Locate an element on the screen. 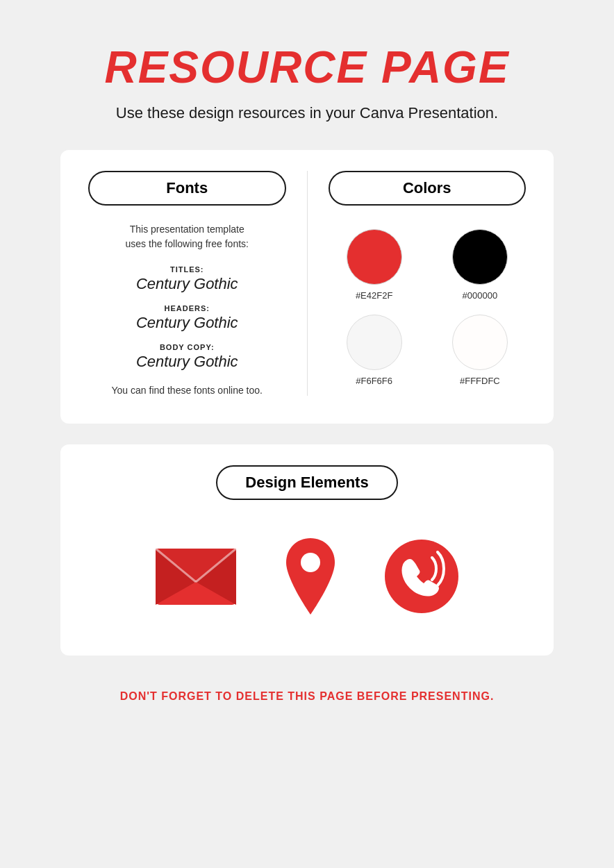 The height and width of the screenshot is (868, 614). page-subtitle: Use these design resources in your Canva… is located at coordinates (307, 113).